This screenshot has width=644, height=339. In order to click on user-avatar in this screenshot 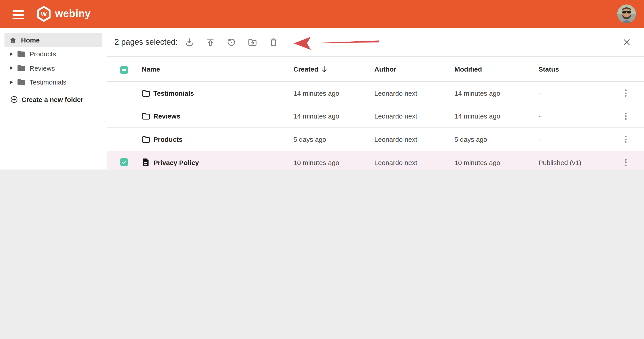, I will do `click(626, 14)`.